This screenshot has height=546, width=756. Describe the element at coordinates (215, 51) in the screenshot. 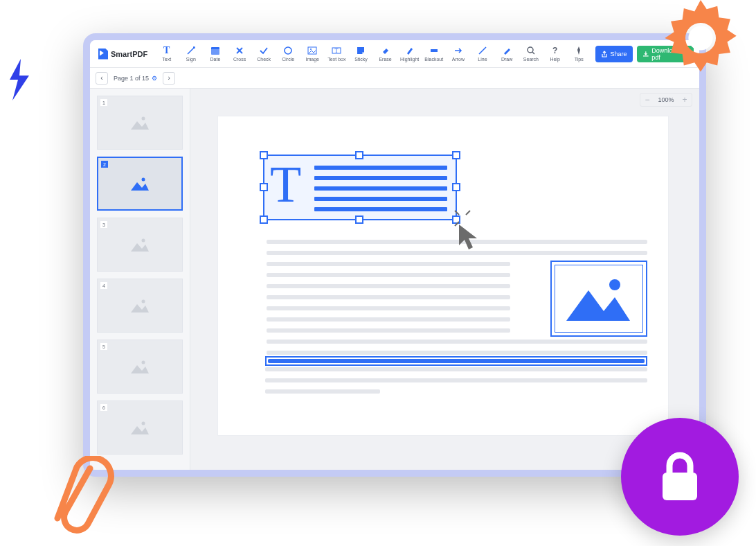

I see `calendar-icon` at that location.